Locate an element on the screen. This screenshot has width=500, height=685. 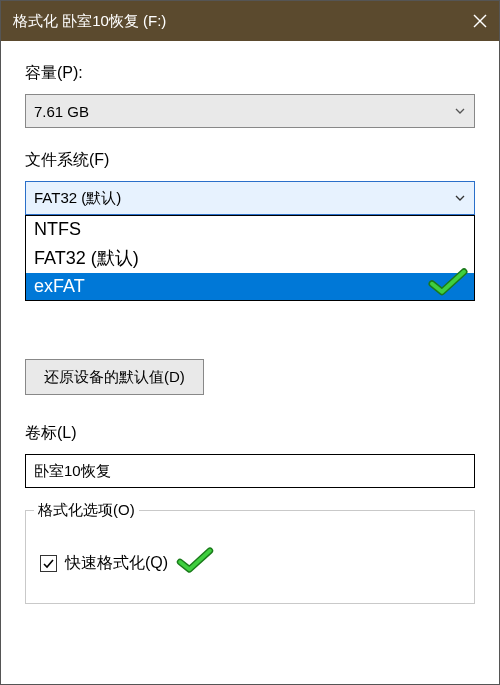
quick-format-checkbox is located at coordinates (48, 564).